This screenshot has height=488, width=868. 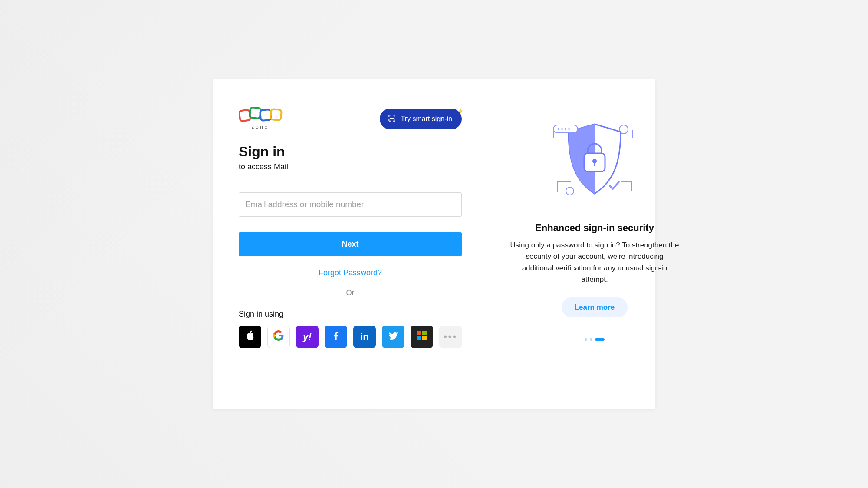 What do you see at coordinates (307, 337) in the screenshot?
I see `signin-yahoo-button: y!` at bounding box center [307, 337].